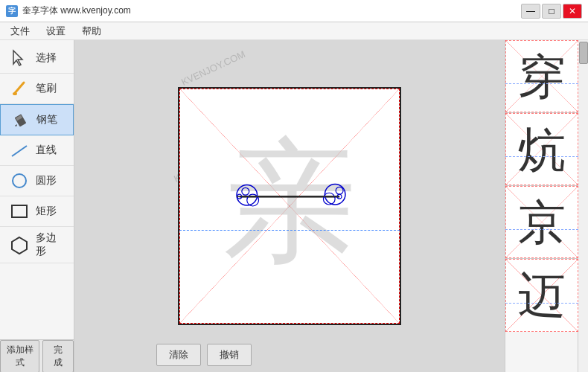  I want to click on add-style-button: 添加样式, so click(19, 356).